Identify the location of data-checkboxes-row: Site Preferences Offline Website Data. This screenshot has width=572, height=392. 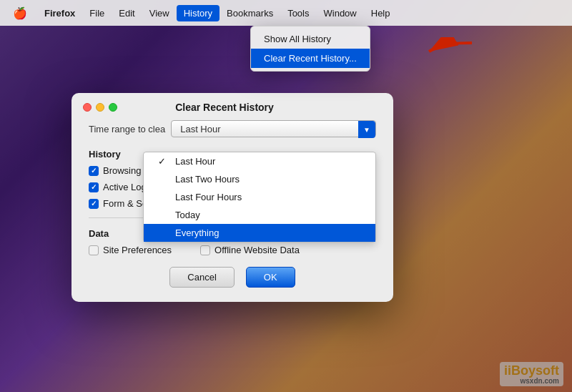
(232, 250).